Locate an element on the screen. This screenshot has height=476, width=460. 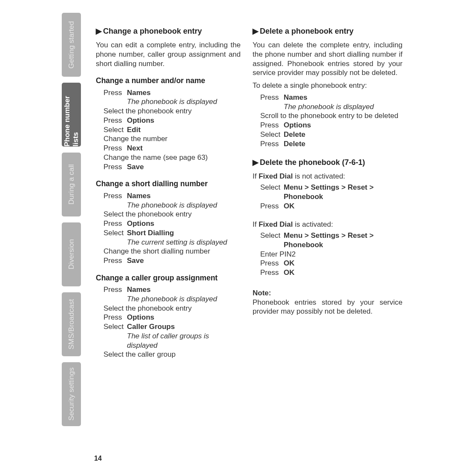
steps-delete-phonebook-1: SelectMenu > Settings > Reset > Phoneboo… is located at coordinates (328, 197).